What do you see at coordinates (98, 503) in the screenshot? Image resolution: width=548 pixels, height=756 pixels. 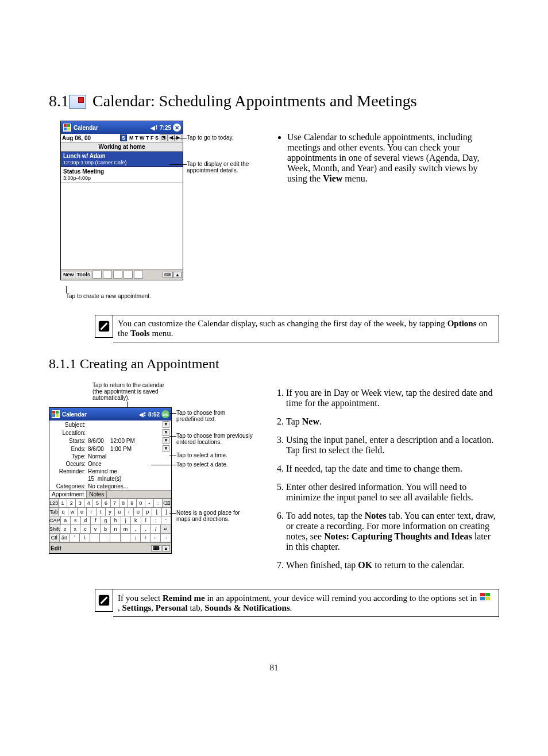 I see `key: 5` at bounding box center [98, 503].